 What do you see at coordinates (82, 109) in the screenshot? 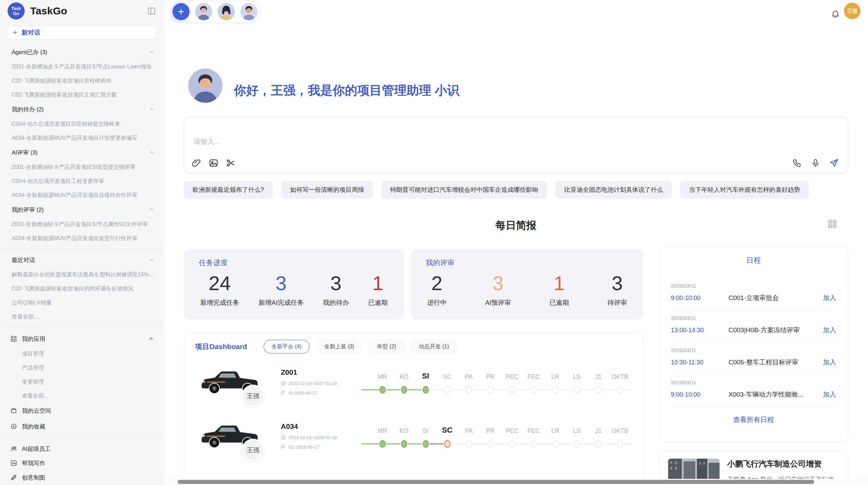
I see `section-my-todo: 我的待办 (2)` at bounding box center [82, 109].